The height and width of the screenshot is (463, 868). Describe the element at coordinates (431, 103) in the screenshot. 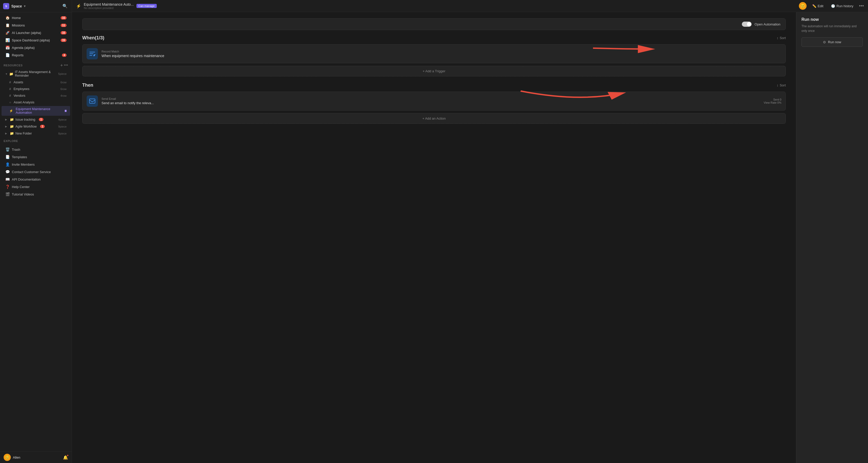

I see `action-value: Send an email to notify the releva...` at that location.